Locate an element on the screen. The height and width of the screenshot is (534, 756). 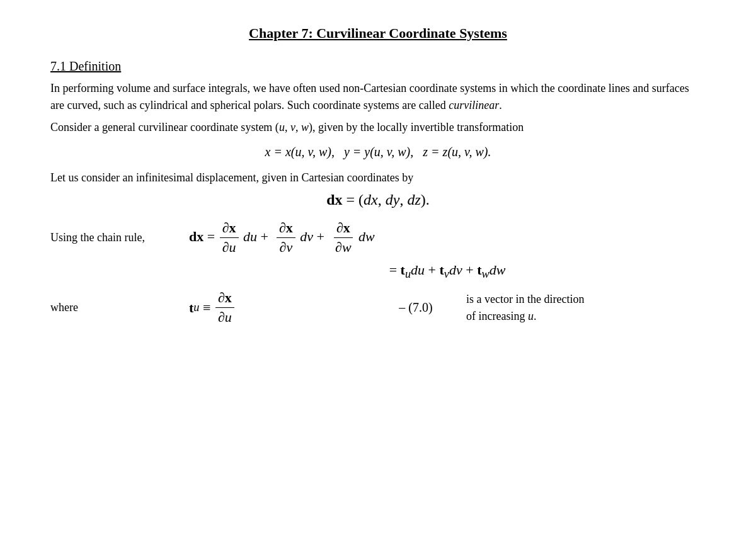
partial-x-w-fraction: ∂x ∂w is located at coordinates (343, 238).